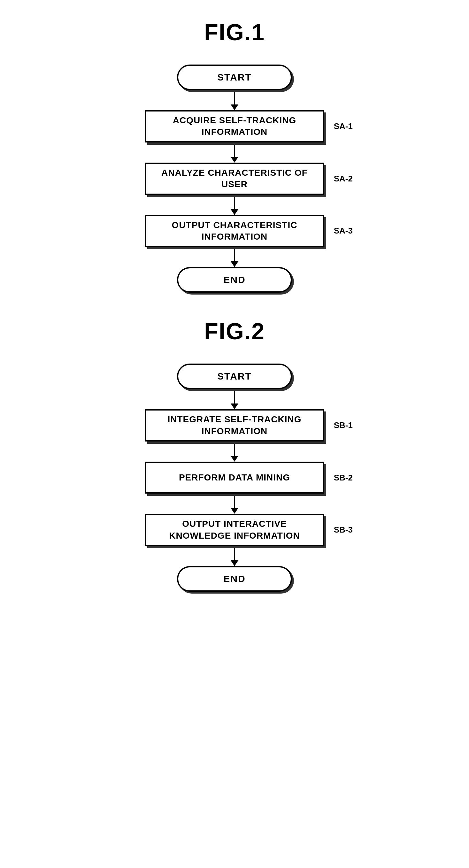 Image resolution: width=469 pixels, height=868 pixels. Describe the element at coordinates (343, 478) in the screenshot. I see `fig2-sb2-label: SB-2` at that location.